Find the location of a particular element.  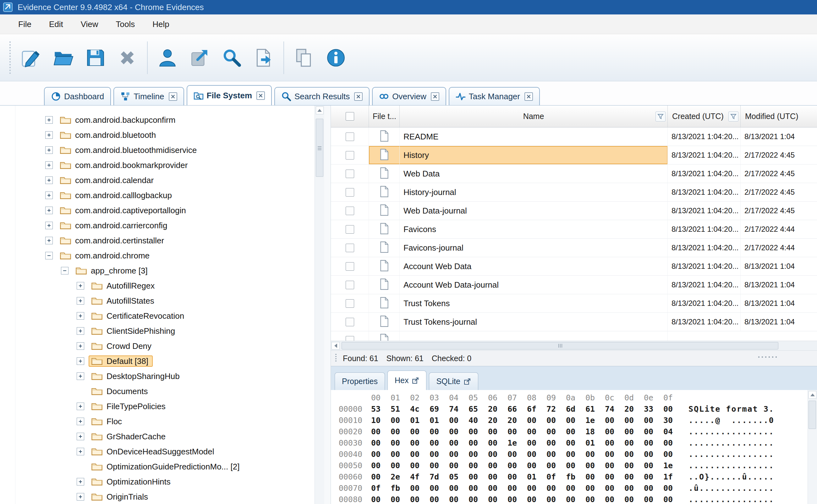

hex-scroll-up-icon is located at coordinates (812, 395).